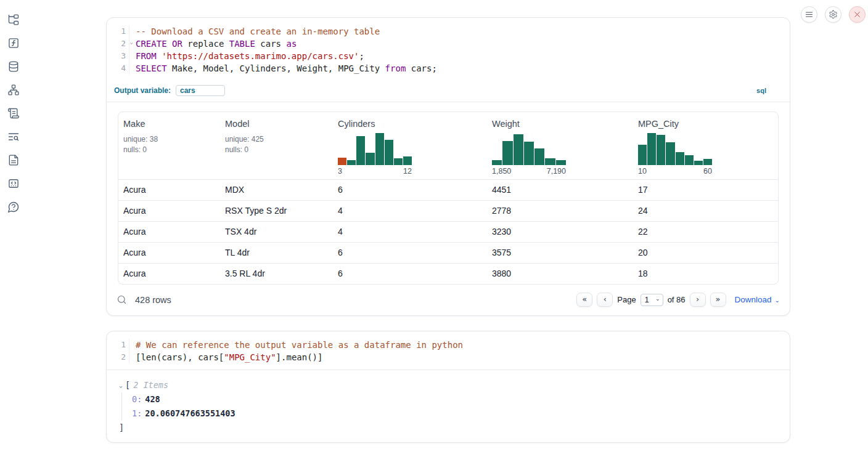 The image size is (868, 449). I want to click on sidebar-item-logs, so click(14, 137).